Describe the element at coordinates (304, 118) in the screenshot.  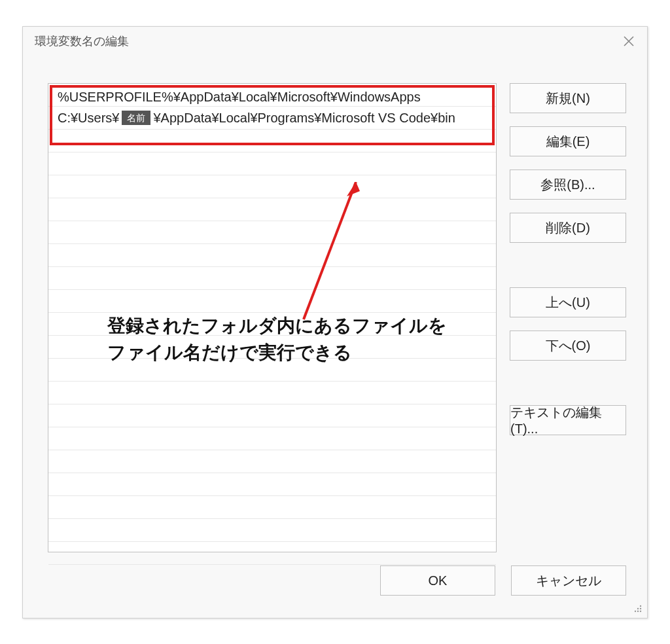
I see `path-text: ¥AppData¥Local¥Programs¥Microsoft VS Cod…` at that location.